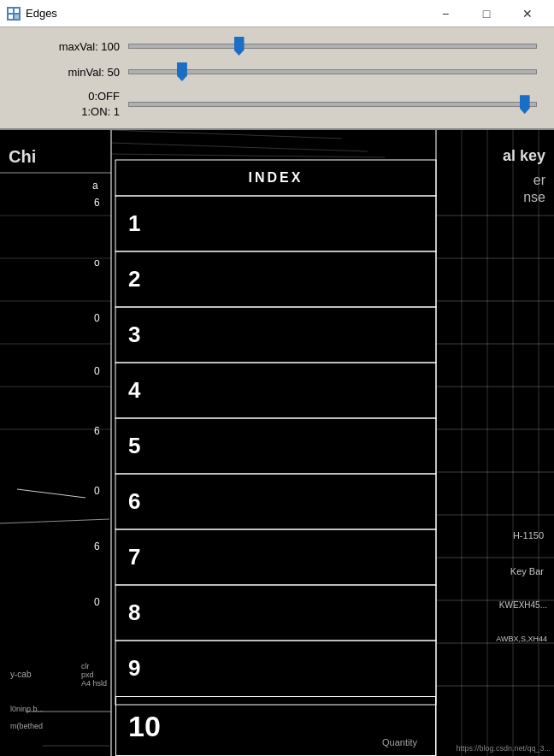 The image size is (554, 756). Describe the element at coordinates (97, 602) in the screenshot. I see `left-char-0-4: 0` at that location.